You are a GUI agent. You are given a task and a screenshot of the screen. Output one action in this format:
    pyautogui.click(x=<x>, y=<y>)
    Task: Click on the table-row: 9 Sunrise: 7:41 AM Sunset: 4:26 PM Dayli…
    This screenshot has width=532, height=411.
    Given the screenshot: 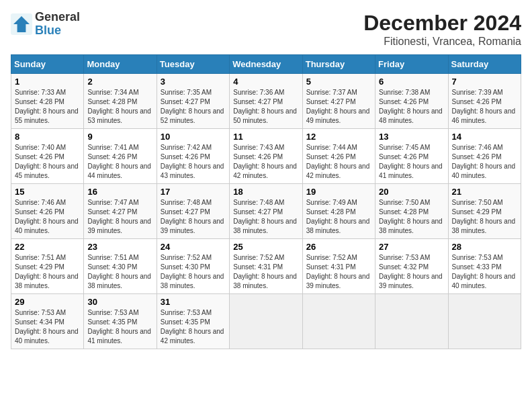 What is the action you would take?
    pyautogui.click(x=120, y=156)
    